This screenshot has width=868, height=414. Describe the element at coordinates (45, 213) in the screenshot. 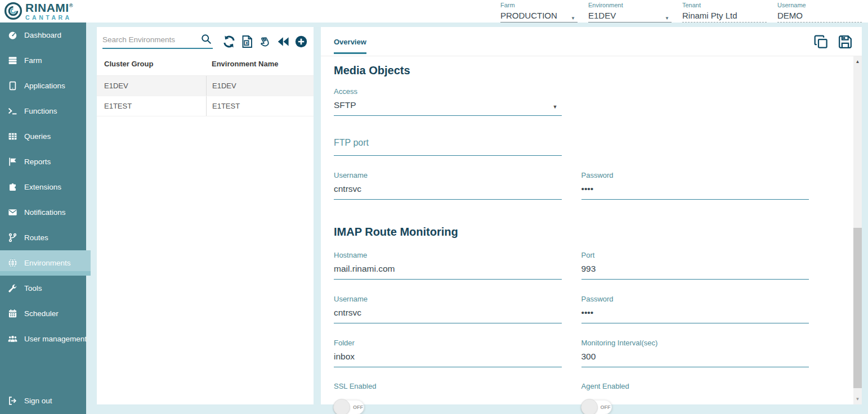

I see `sidebar-item-label: Notifications` at that location.